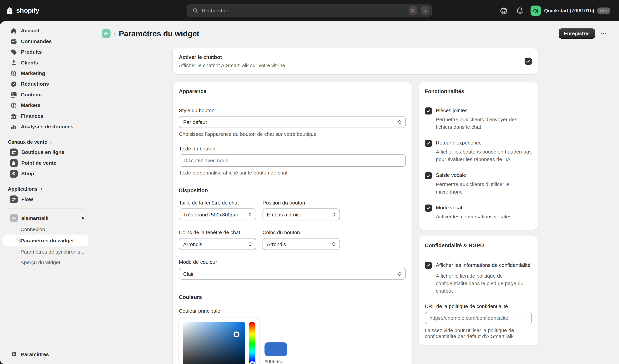  I want to click on sidebar: Accueil Commandes Produits Clients, so click(46, 193).